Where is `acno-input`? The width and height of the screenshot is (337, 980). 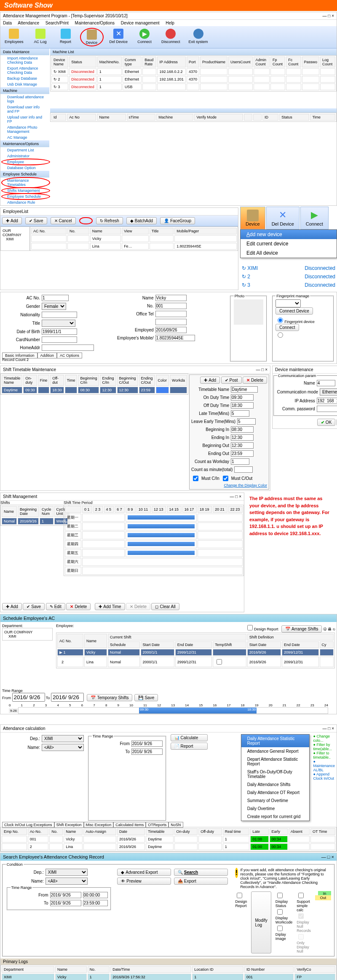 acno-input is located at coordinates (55, 298).